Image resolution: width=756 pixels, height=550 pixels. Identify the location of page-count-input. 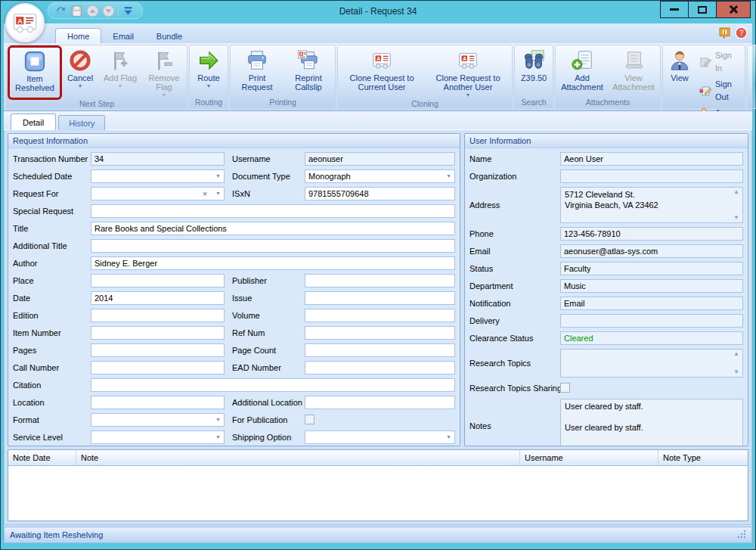
(380, 350).